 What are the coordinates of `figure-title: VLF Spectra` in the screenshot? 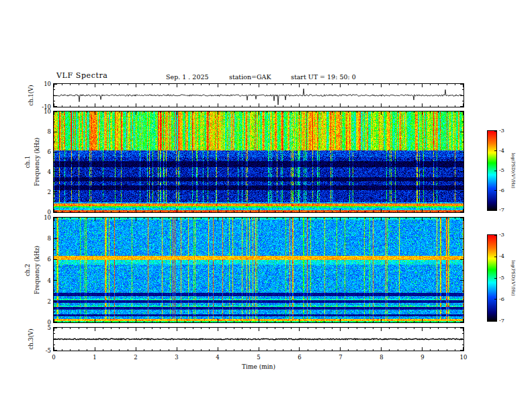 It's located at (82, 76).